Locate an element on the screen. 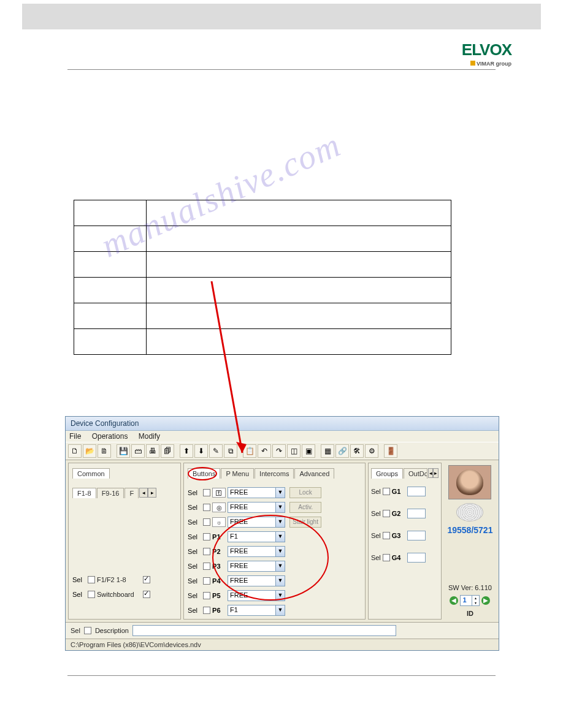 The width and height of the screenshot is (563, 728). desc-checkbox is located at coordinates (88, 631).